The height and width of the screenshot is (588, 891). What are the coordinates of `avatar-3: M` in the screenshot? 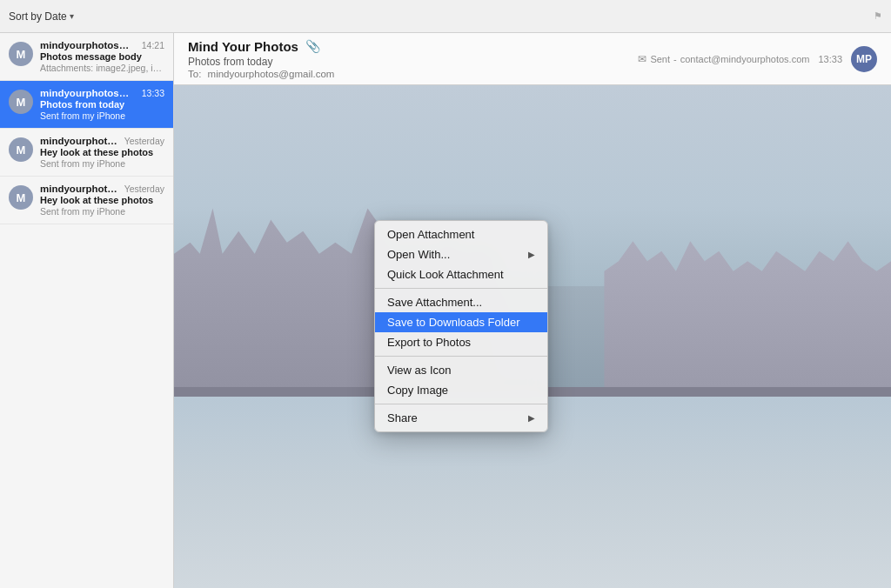 It's located at (21, 197).